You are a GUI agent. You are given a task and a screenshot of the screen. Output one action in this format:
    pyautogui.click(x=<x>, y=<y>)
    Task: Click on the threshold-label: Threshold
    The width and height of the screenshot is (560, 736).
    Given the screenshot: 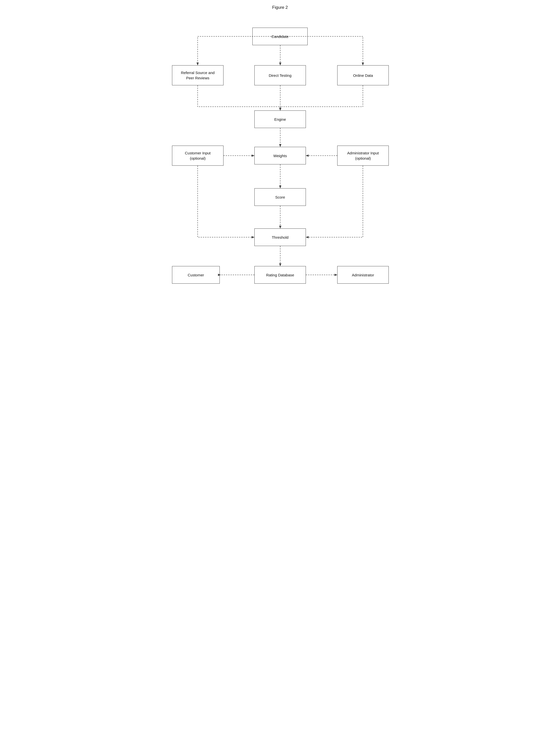 What is the action you would take?
    pyautogui.click(x=280, y=237)
    